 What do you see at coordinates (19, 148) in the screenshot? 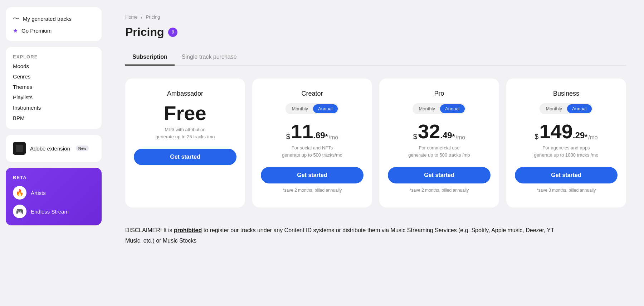
I see `adobe-icon` at bounding box center [19, 148].